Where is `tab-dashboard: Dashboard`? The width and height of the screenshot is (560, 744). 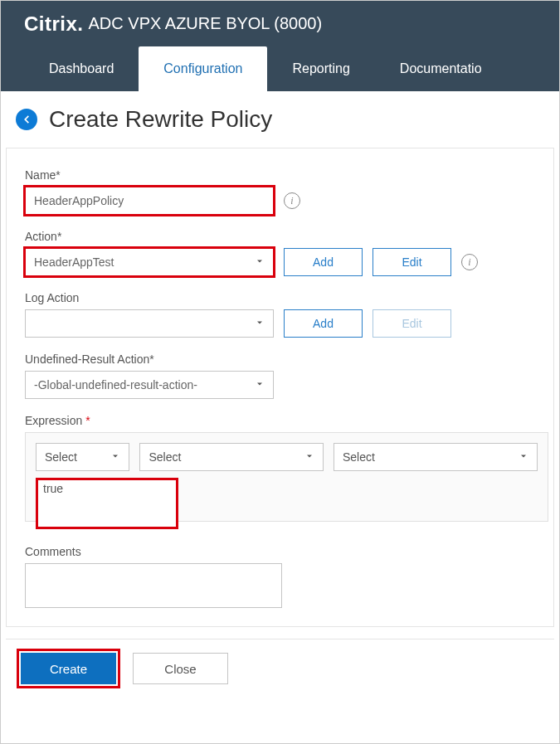 tab-dashboard: Dashboard is located at coordinates (81, 69).